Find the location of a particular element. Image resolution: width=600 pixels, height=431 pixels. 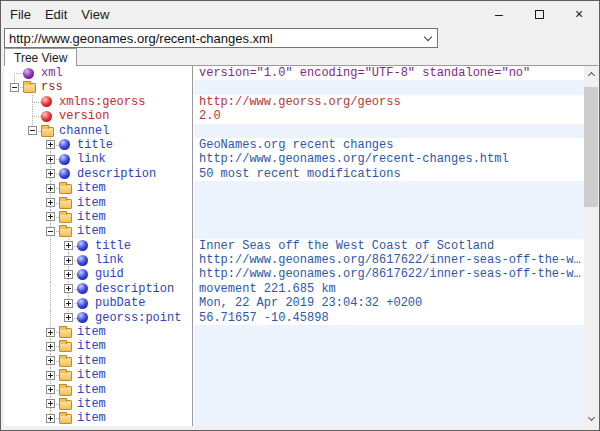

tree-node-label: rss is located at coordinates (52, 87).